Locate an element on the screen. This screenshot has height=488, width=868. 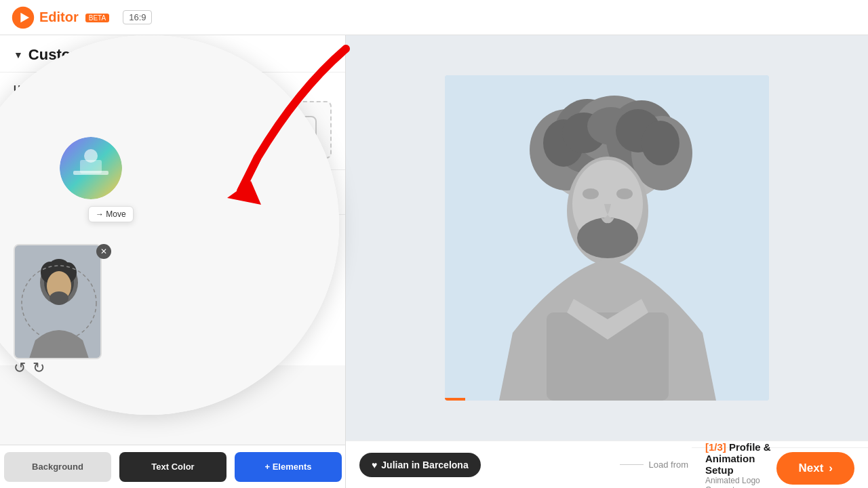
tab-background: Background is located at coordinates (58, 467).